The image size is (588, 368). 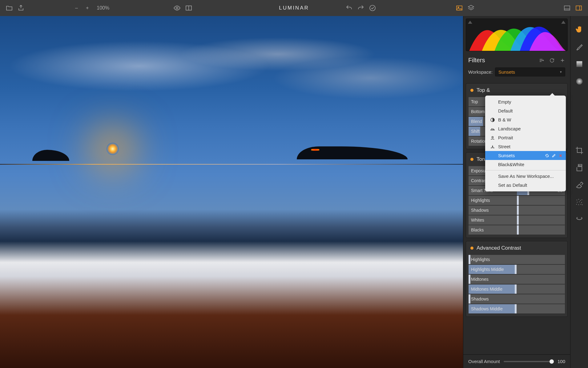 I want to click on layers-icon, so click(x=471, y=8).